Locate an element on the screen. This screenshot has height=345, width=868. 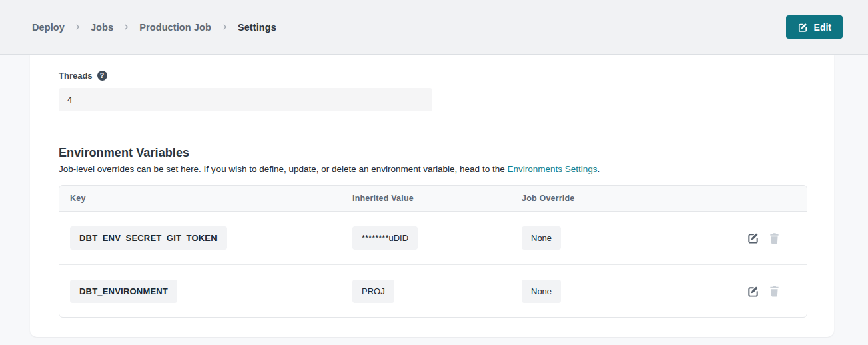
description-period: . is located at coordinates (599, 169).